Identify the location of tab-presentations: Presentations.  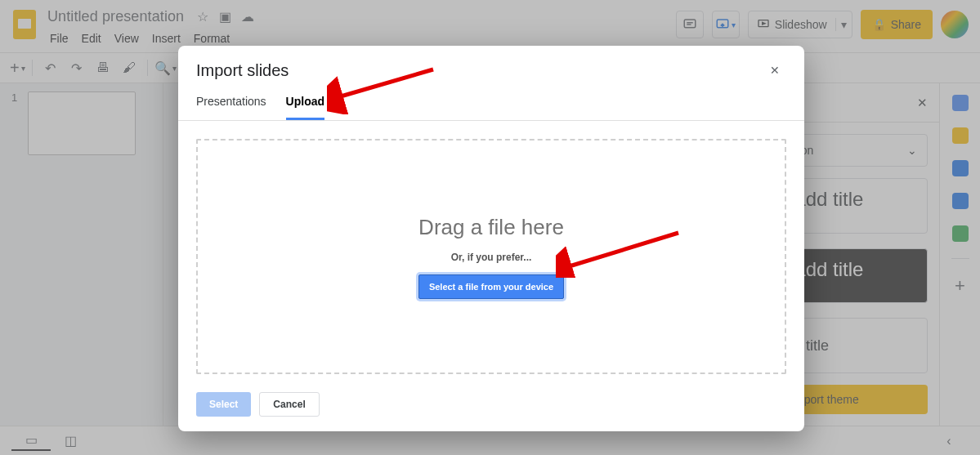
(231, 108).